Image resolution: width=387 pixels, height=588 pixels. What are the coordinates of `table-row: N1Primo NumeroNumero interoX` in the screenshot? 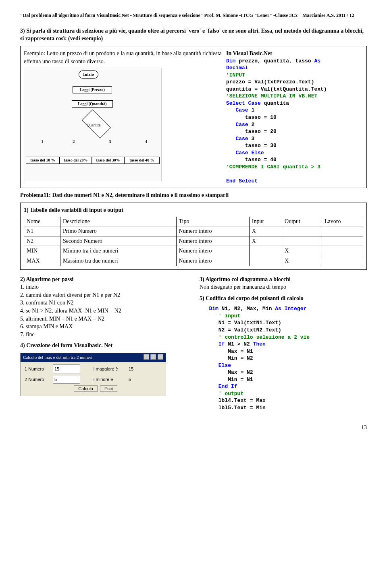 It's located at (194, 231).